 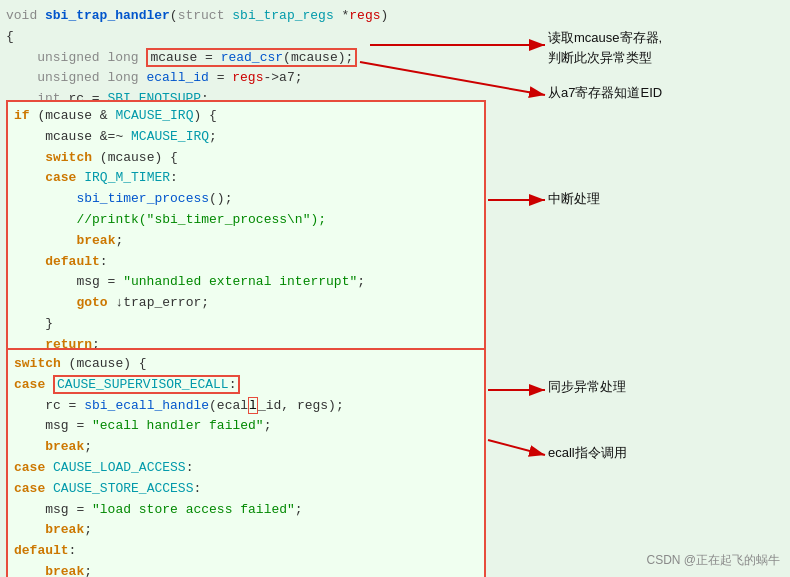 What do you see at coordinates (587, 387) in the screenshot?
I see `annotation-4: 同步异常处理` at bounding box center [587, 387].